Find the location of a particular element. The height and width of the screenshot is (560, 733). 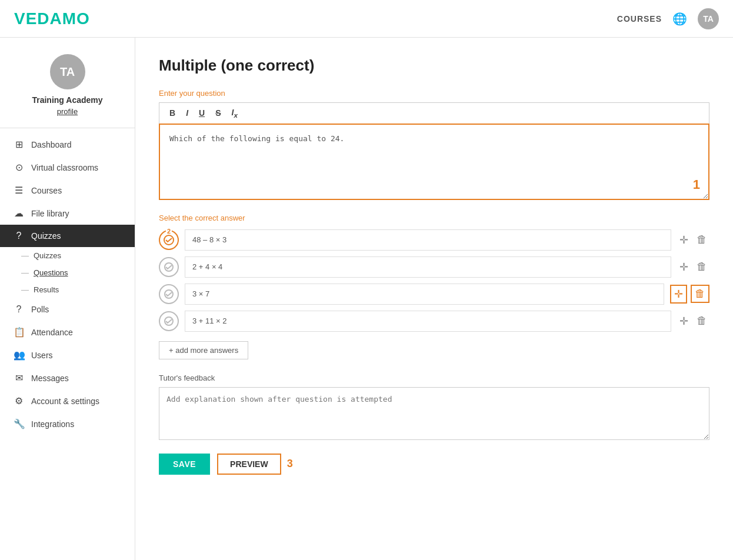

answer-actions-2: ✛ 🗑 is located at coordinates (693, 267).